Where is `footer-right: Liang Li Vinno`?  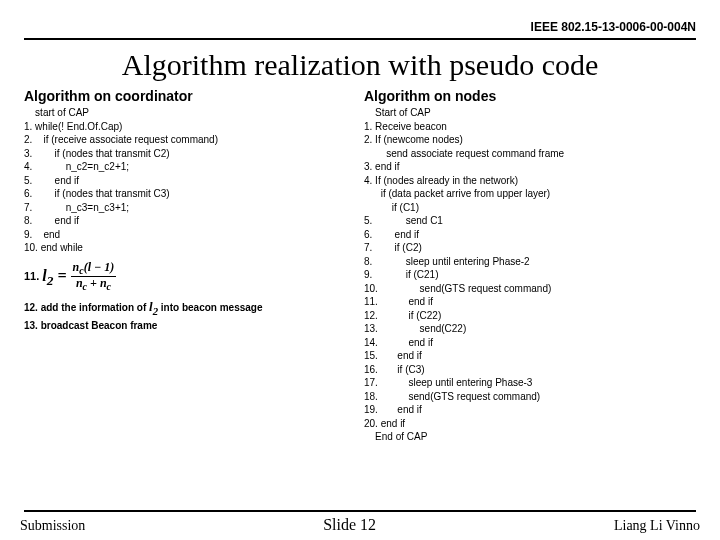
footer-right: Liang Li Vinno is located at coordinates (657, 526).